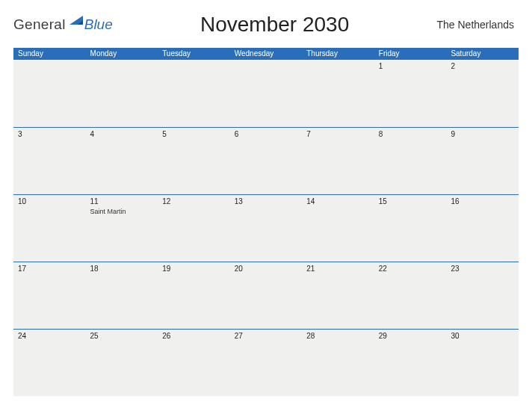 This screenshot has width=532, height=411. What do you see at coordinates (194, 295) in the screenshot?
I see `calendar-cell: 19` at bounding box center [194, 295].